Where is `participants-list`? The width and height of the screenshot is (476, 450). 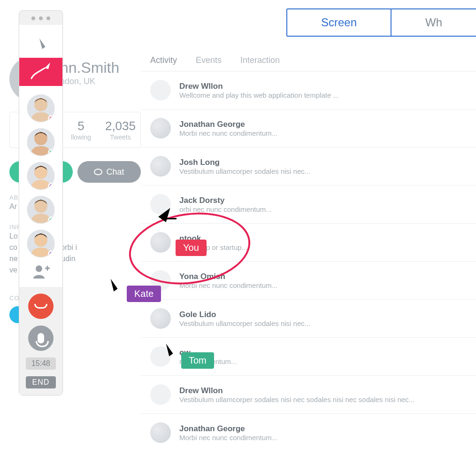 participants-list is located at coordinates (41, 176).